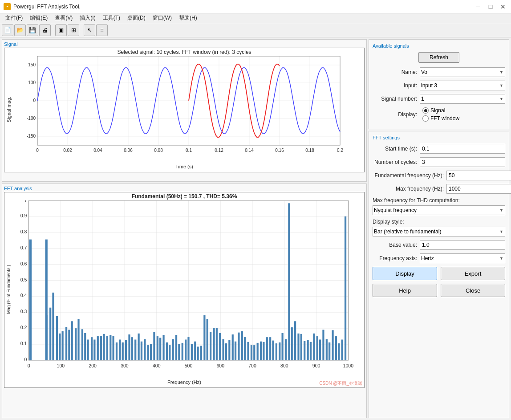 The height and width of the screenshot is (420, 511). Describe the element at coordinates (426, 110) in the screenshot. I see `radio-signal` at that location.